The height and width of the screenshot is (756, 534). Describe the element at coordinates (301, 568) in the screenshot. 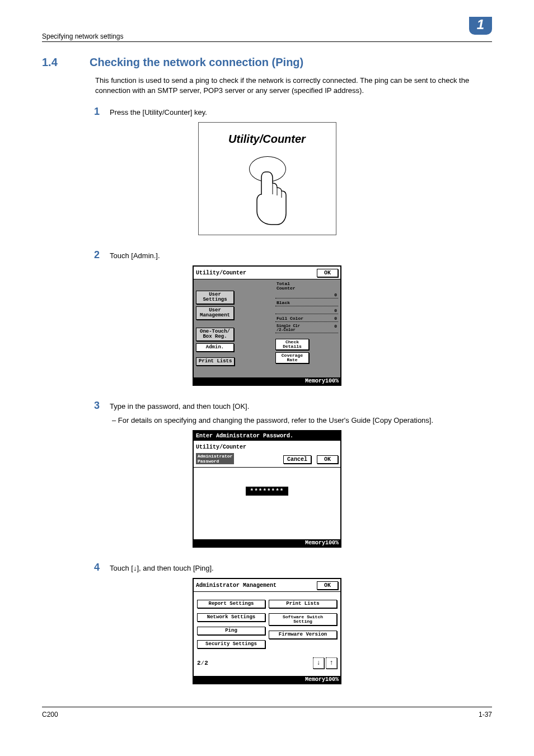

I see `step-text: Touch [↓], and then touch [Ping].` at that location.